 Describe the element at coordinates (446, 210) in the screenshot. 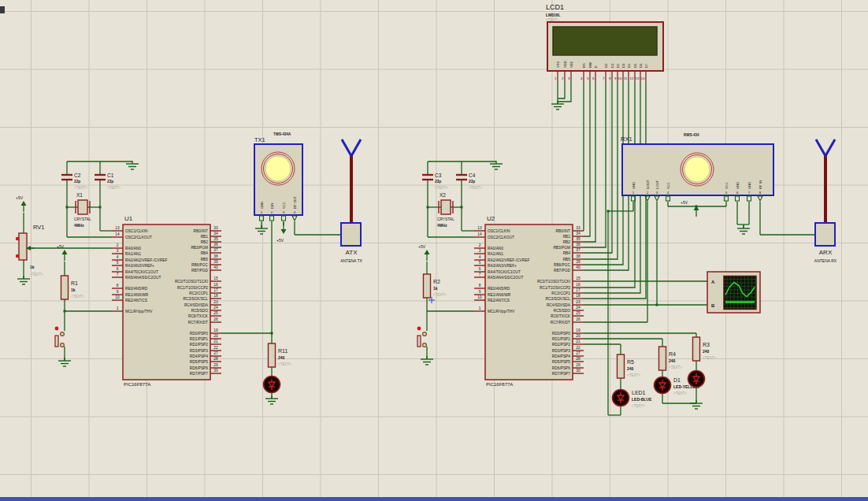

I see `crystal-X2: X2CRYSTAL4MHz` at that location.